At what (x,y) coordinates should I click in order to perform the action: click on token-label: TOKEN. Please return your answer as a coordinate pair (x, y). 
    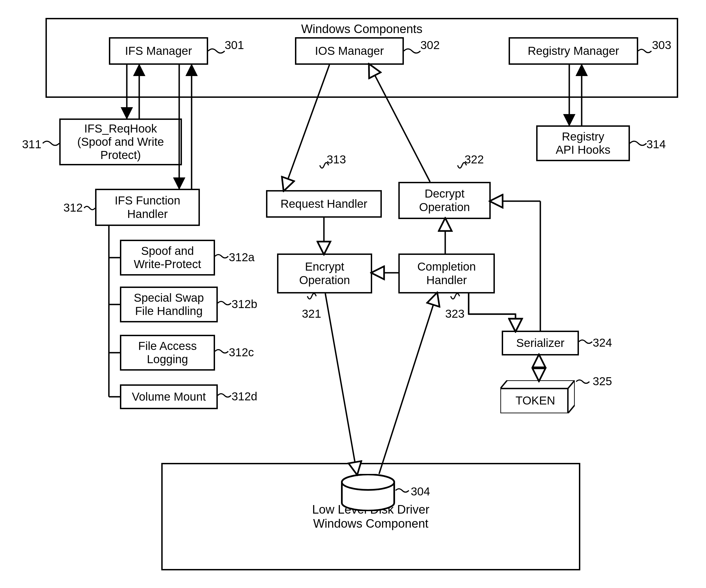
    Looking at the image, I should click on (535, 401).